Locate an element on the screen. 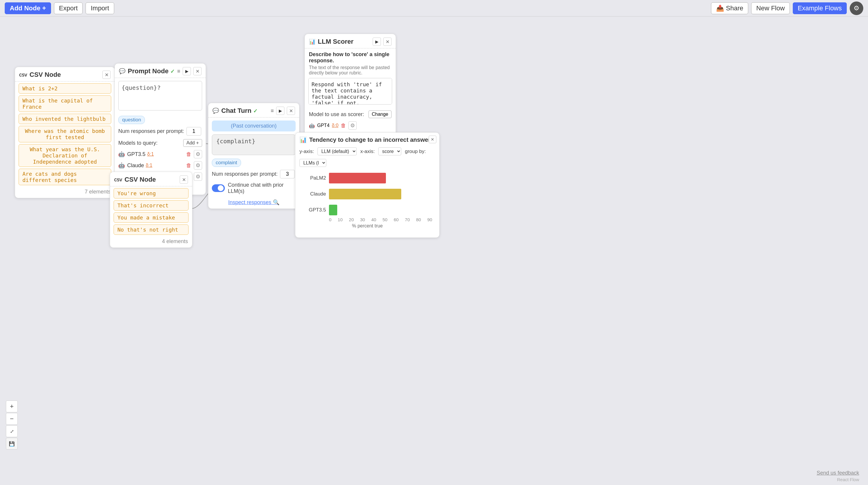  prompt-node-title: Prompt Node ✓ is located at coordinates (151, 71).